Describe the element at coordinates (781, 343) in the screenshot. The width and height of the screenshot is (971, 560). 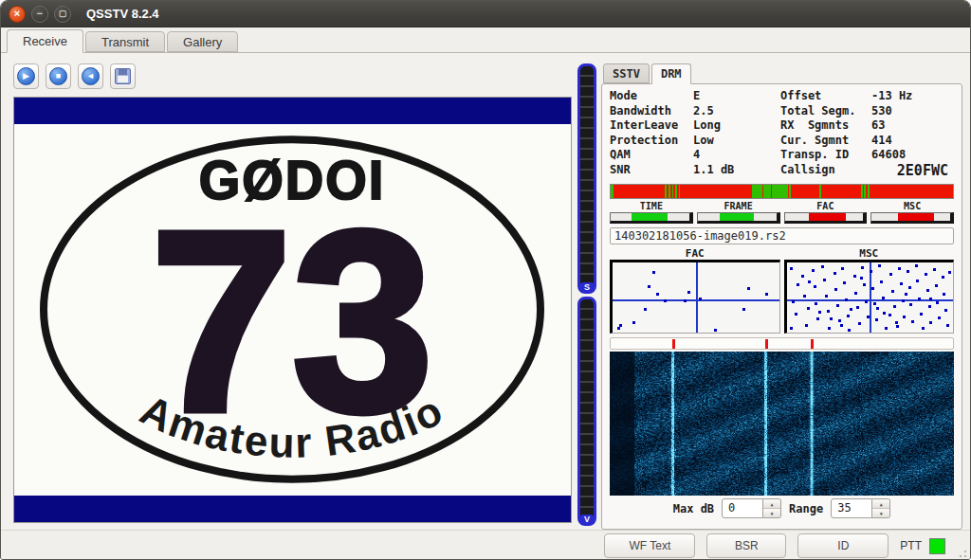
I see `tuning-ticks` at that location.